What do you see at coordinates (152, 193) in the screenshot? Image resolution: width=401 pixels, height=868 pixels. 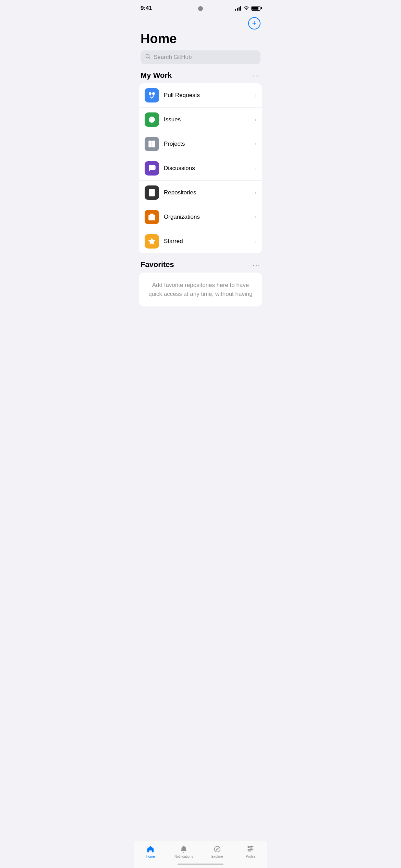 I see `repositories-icon` at bounding box center [152, 193].